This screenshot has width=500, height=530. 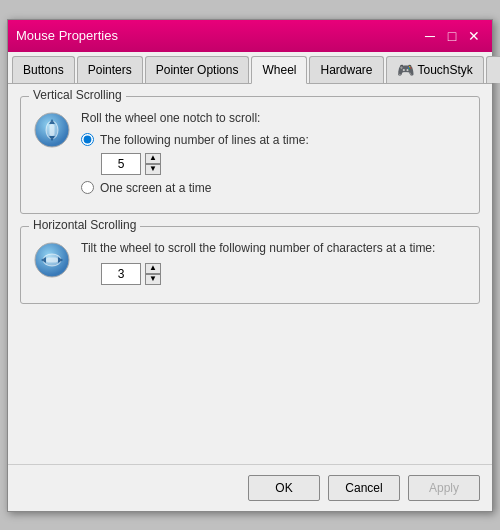 What do you see at coordinates (153, 164) in the screenshot?
I see `lines-spinner-buttons: ▲ ▼` at bounding box center [153, 164].